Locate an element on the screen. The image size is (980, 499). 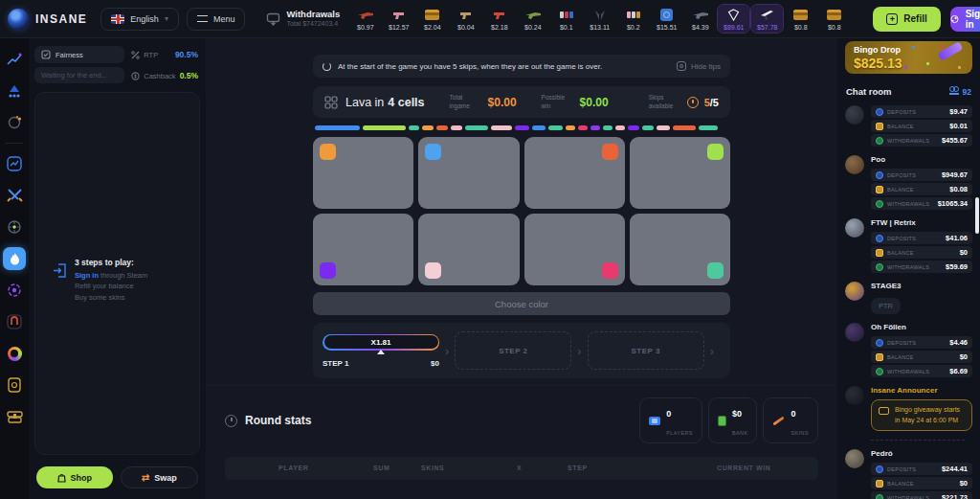
drop-item: $2.18 is located at coordinates (500, 19).